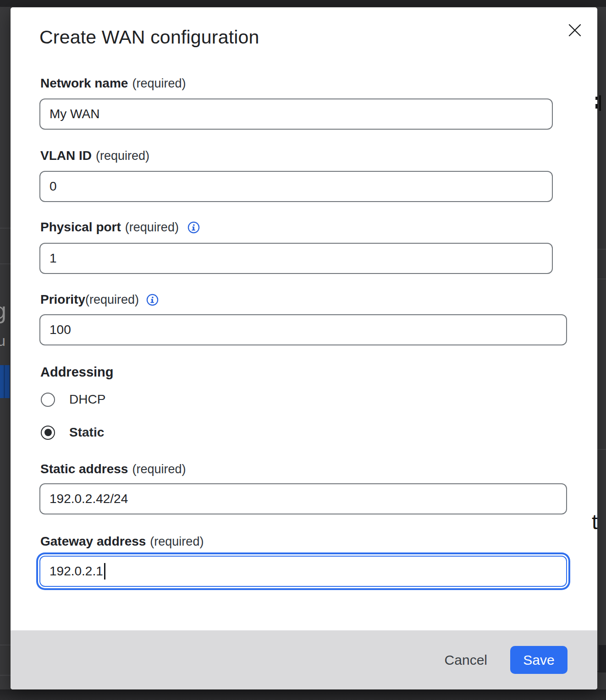 The height and width of the screenshot is (700, 606). Describe the element at coordinates (122, 541) in the screenshot. I see `gateway-address-label: Gateway address (required)` at that location.